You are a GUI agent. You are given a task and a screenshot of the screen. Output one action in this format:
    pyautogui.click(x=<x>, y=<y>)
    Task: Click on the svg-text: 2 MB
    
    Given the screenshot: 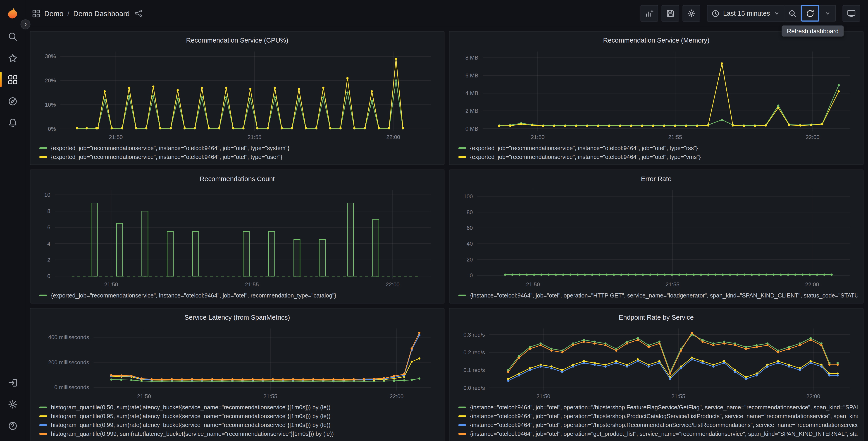 What is the action you would take?
    pyautogui.click(x=472, y=111)
    